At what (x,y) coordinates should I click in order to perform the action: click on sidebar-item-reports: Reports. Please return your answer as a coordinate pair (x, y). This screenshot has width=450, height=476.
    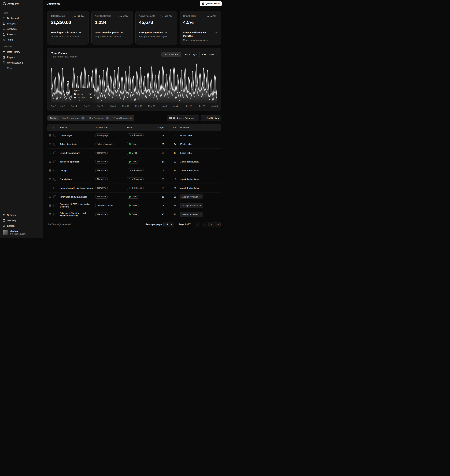
    Looking at the image, I should click on (22, 57).